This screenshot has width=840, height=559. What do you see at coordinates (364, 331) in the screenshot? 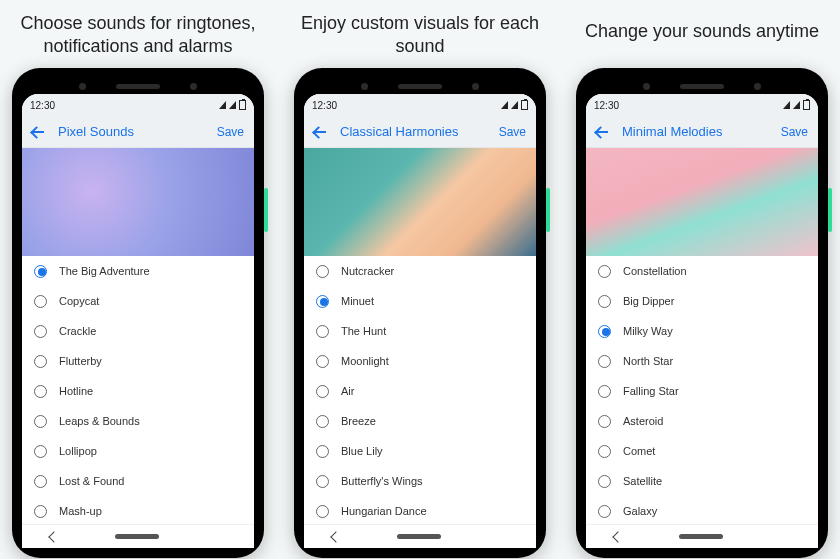
I see `sound-label: The Hunt` at bounding box center [364, 331].